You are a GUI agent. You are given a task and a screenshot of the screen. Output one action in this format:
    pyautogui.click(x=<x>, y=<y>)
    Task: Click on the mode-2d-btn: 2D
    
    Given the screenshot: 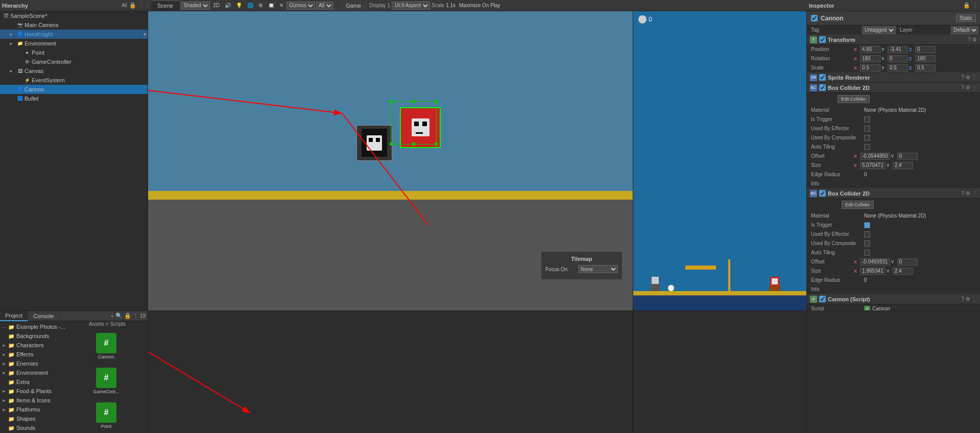 What is the action you would take?
    pyautogui.click(x=217, y=5)
    